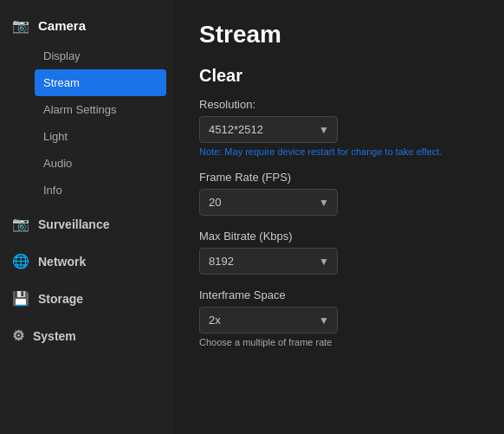 The image size is (504, 434). Describe the element at coordinates (339, 127) in the screenshot. I see `resolution-field-group: Resolution: 4512*2512 2256*1256 1920*108…` at that location.